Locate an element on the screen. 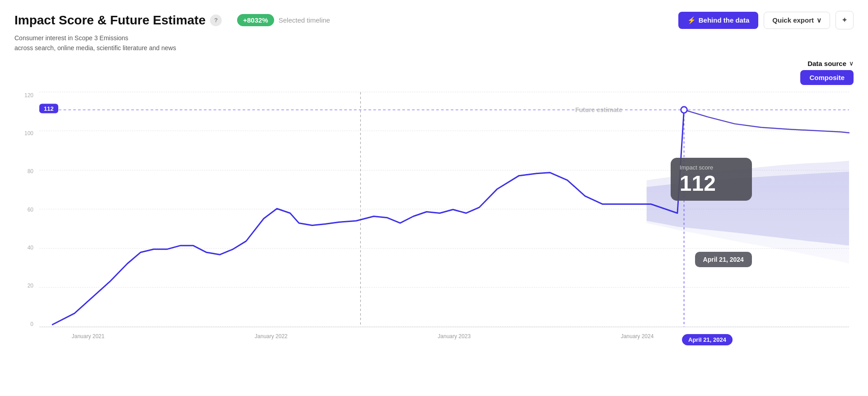  flash-icon: ⚡ is located at coordinates (692, 20).